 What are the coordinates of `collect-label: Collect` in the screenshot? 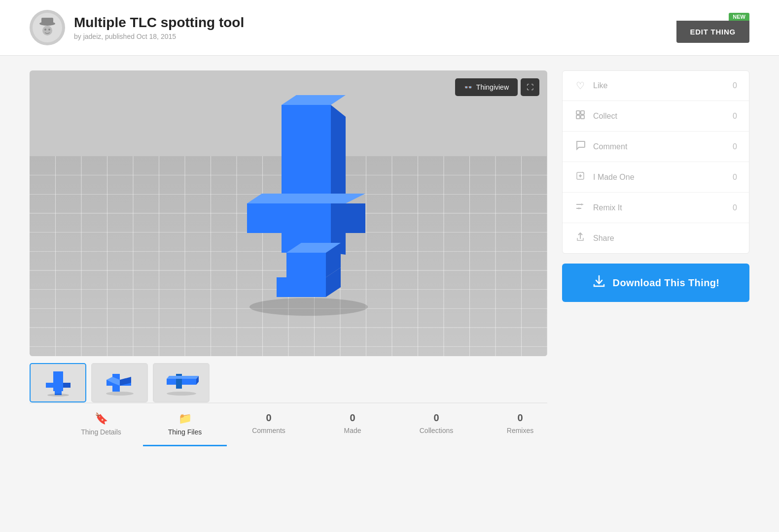 It's located at (605, 116).